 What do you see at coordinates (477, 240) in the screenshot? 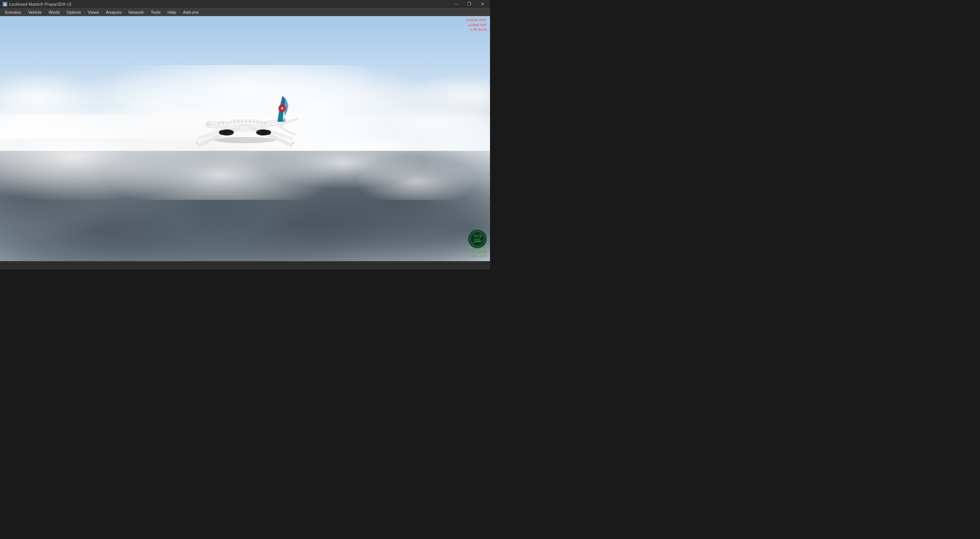
I see `svg-text: 联盟` at bounding box center [477, 240].